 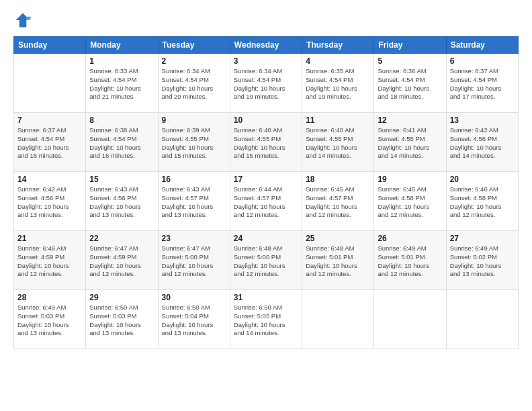 I want to click on day-info: Sunrise: 6:44 AM Sunset: 4:57 PM Dayligh…, so click(x=266, y=203).